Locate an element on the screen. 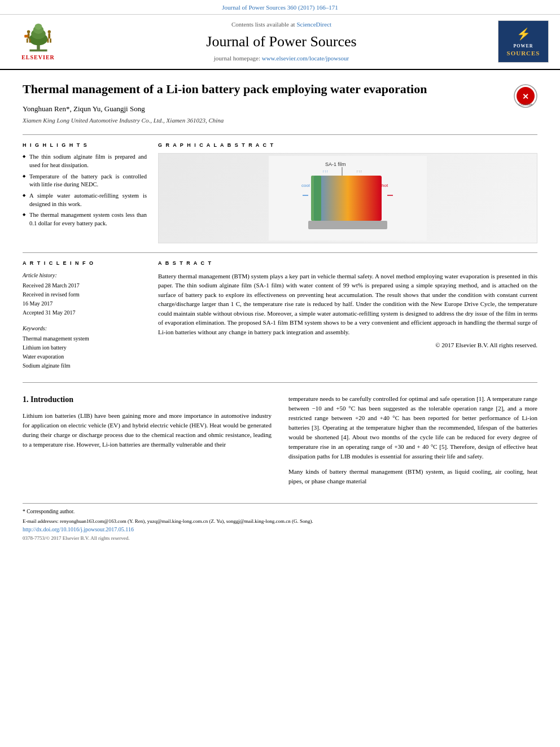  list-item: The thermal management system costs less… is located at coordinates (85, 219).